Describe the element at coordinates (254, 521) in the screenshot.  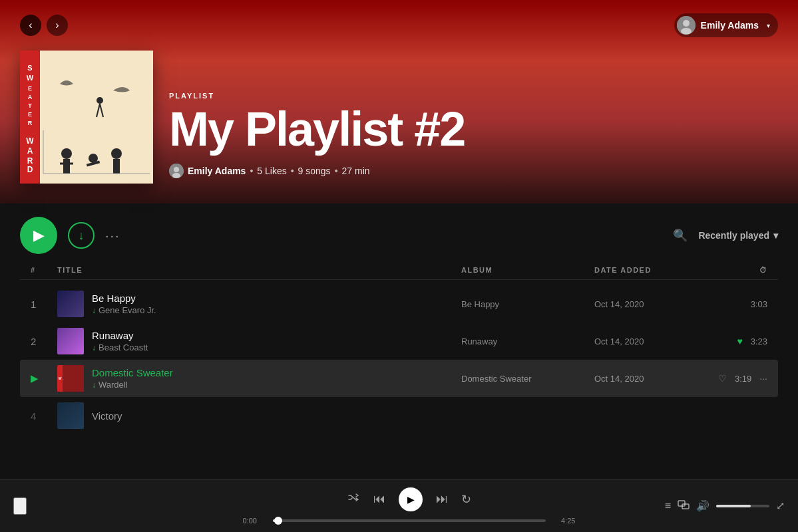
I see `current-time: 0:00` at that location.